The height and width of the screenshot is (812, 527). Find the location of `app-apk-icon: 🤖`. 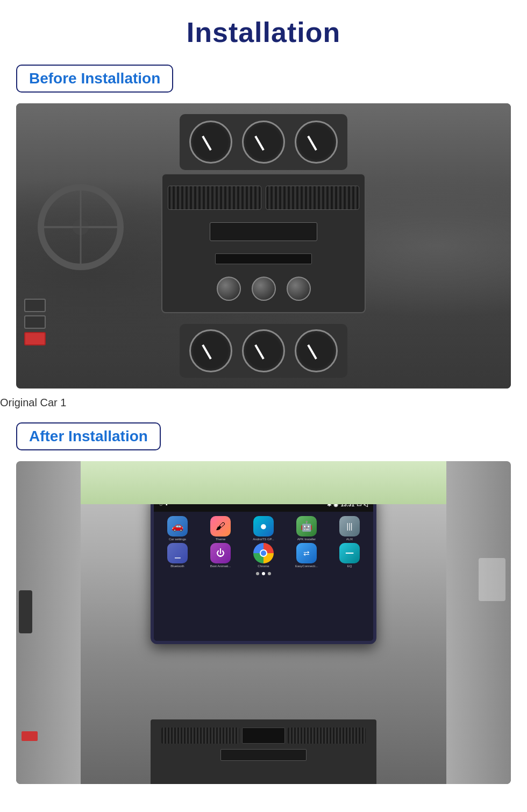

app-apk-icon: 🤖 is located at coordinates (307, 526).